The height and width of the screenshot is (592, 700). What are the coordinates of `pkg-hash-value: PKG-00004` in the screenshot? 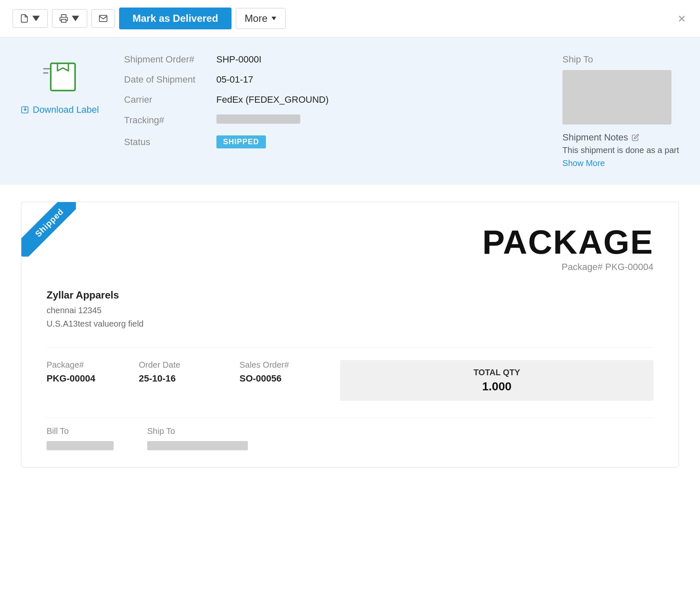 It's located at (93, 379).